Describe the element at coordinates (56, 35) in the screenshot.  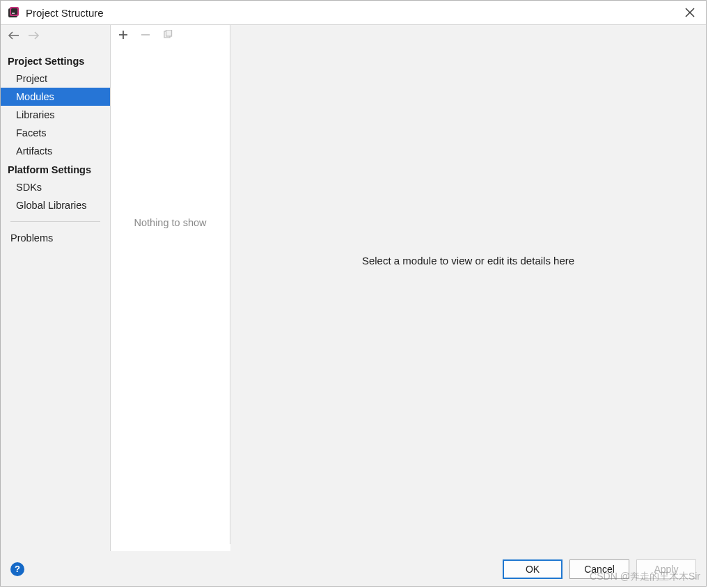
I see `sidebar-nav` at that location.